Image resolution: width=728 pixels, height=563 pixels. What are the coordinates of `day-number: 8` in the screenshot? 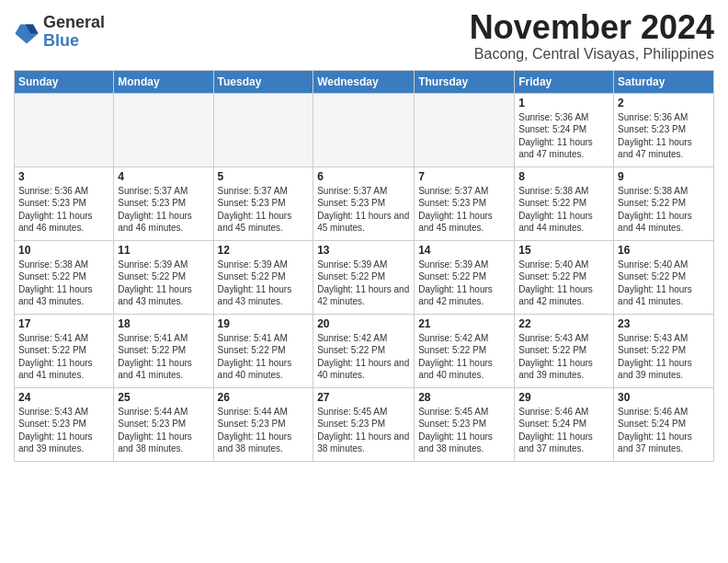 It's located at (564, 177).